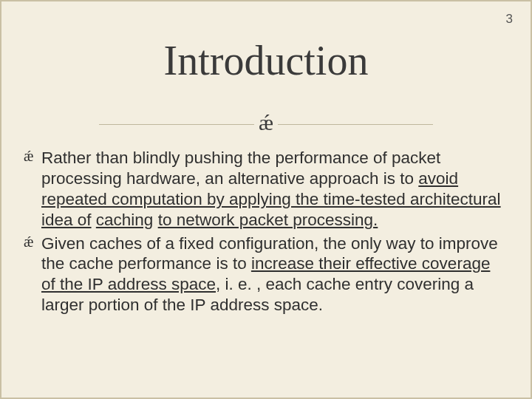  I want to click on text-run-underline: increase their effective coverage, so click(371, 263).